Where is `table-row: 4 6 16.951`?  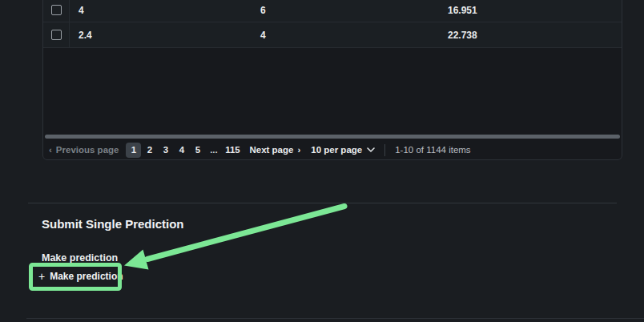
table-row: 4 6 16.951 is located at coordinates (332, 11).